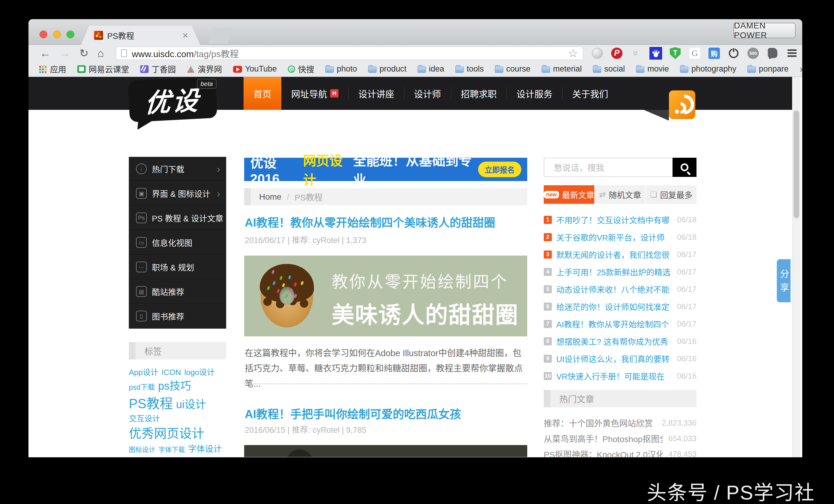  What do you see at coordinates (386, 384) in the screenshot?
I see `article-divider` at bounding box center [386, 384].